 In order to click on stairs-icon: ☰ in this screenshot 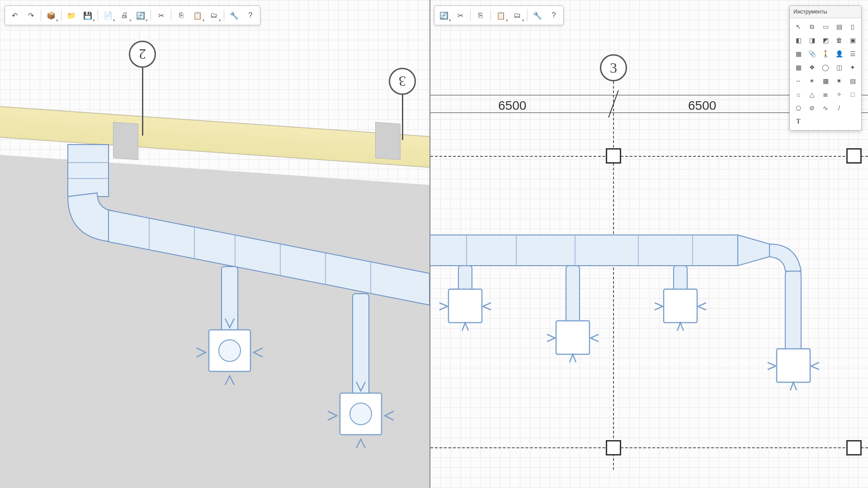, I will do `click(853, 54)`.